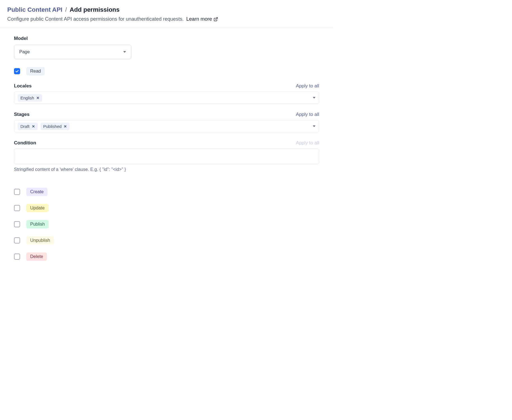 This screenshot has width=512, height=420. What do you see at coordinates (167, 98) in the screenshot?
I see `locales-select: English` at bounding box center [167, 98].